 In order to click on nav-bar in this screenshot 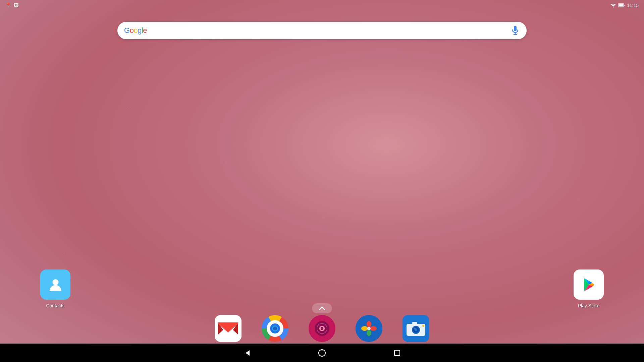, I will do `click(322, 353)`.